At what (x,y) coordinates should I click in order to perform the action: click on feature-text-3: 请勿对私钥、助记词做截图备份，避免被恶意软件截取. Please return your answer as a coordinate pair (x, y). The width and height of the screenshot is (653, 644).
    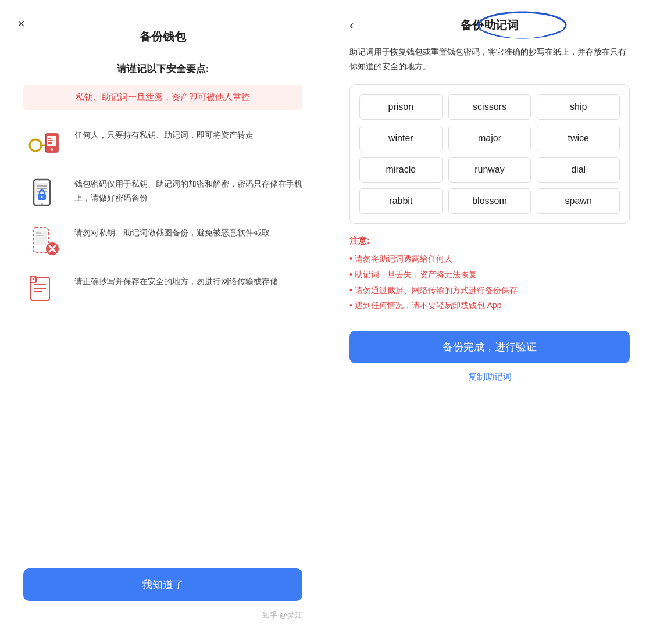
    Looking at the image, I should click on (172, 232).